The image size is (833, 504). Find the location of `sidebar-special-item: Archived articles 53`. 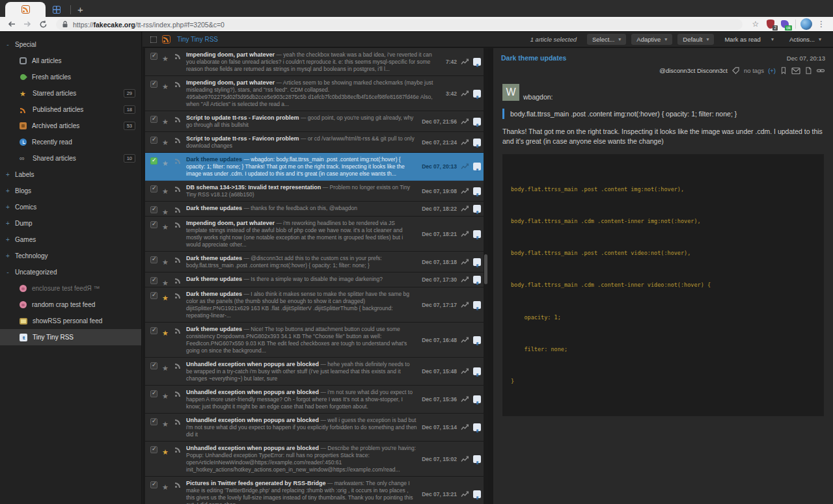

sidebar-special-item: Archived articles 53 is located at coordinates (70, 126).